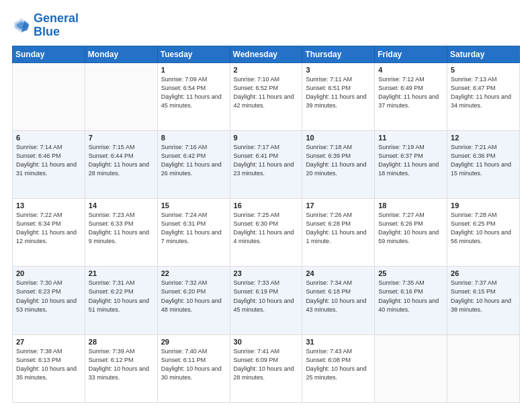 This screenshot has height=411, width=532. I want to click on calendar-cell: 6Sunrise: 7:14 AMSunset: 6:46 PMDaylight…, so click(49, 164).